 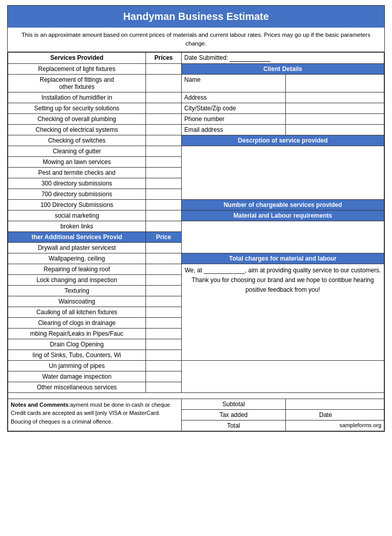 What do you see at coordinates (77, 216) in the screenshot?
I see `service-item: social marketing` at bounding box center [77, 216].